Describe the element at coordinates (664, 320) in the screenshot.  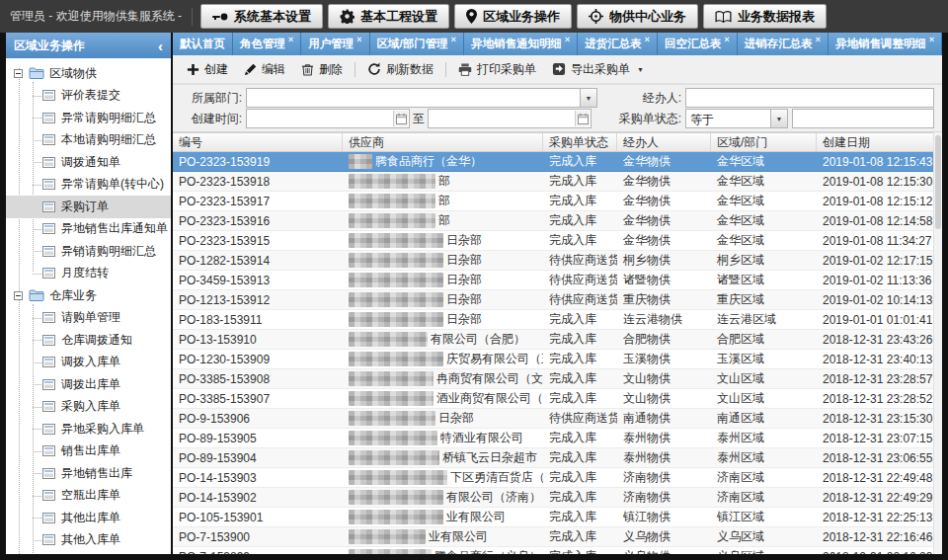
I see `operator-cell: 连云港物供` at that location.